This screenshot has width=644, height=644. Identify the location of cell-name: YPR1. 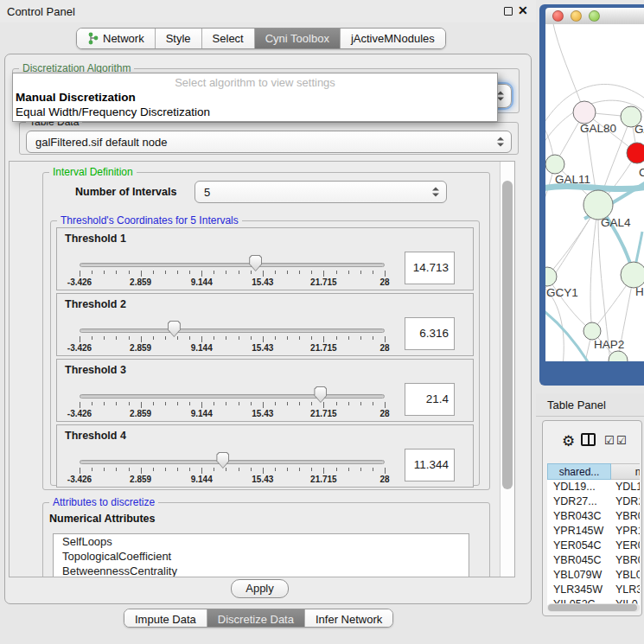
(626, 531).